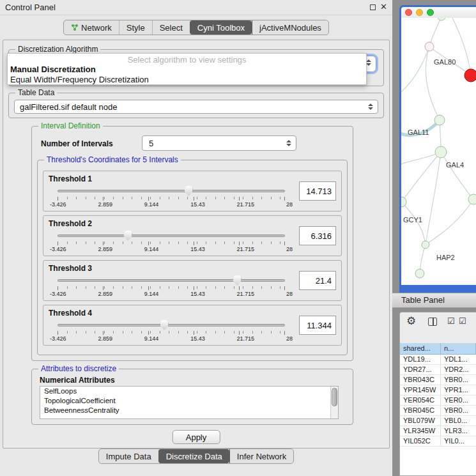 The width and height of the screenshot is (476, 476). I want to click on tab-cyni-toolbox: Cyni Toolbox, so click(221, 27).